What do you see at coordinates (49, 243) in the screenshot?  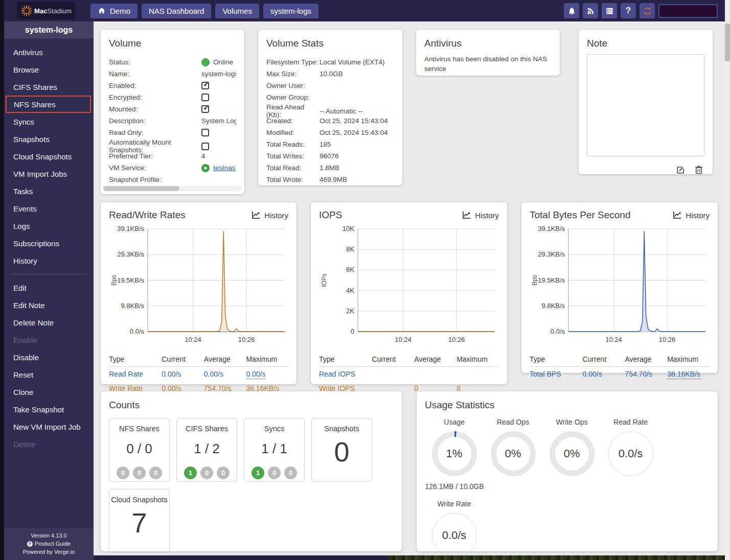 I see `sidebar-item-subscriptions: Subscriptions` at bounding box center [49, 243].